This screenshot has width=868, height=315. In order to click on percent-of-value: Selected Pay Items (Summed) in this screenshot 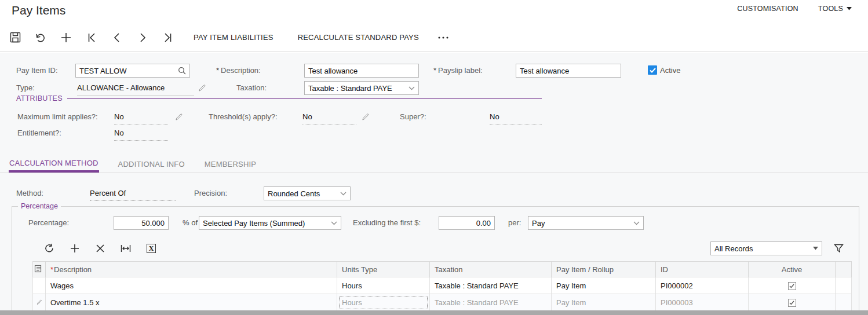, I will do `click(267, 224)`.